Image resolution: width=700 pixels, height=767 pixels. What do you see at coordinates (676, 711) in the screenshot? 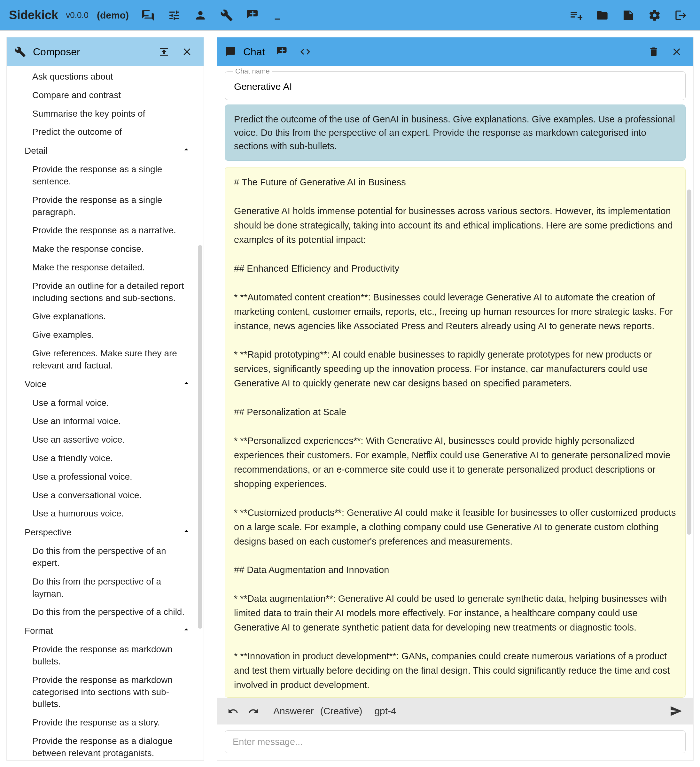
I see `send-icon` at bounding box center [676, 711].